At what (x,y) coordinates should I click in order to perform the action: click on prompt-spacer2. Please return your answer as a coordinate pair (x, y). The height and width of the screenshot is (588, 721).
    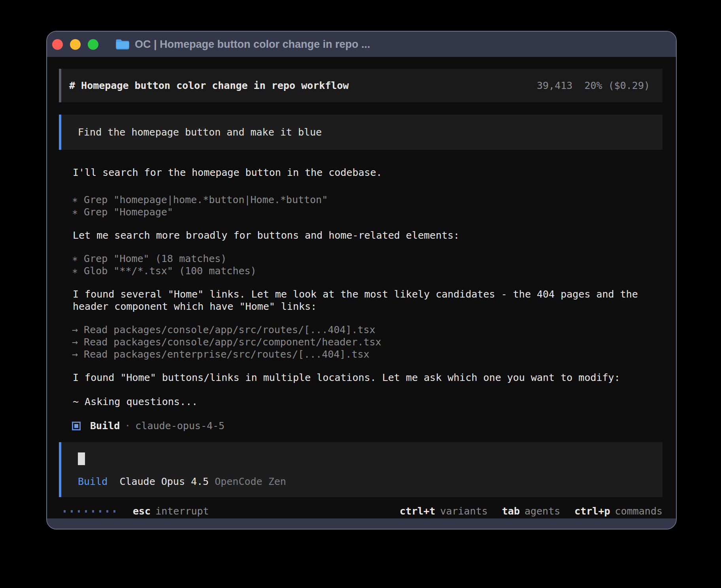
    Looking at the image, I should click on (212, 481).